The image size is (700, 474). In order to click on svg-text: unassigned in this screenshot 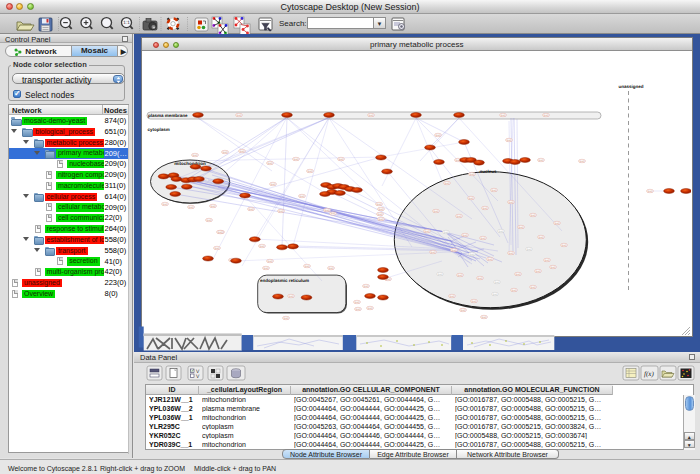, I will do `click(630, 86)`.